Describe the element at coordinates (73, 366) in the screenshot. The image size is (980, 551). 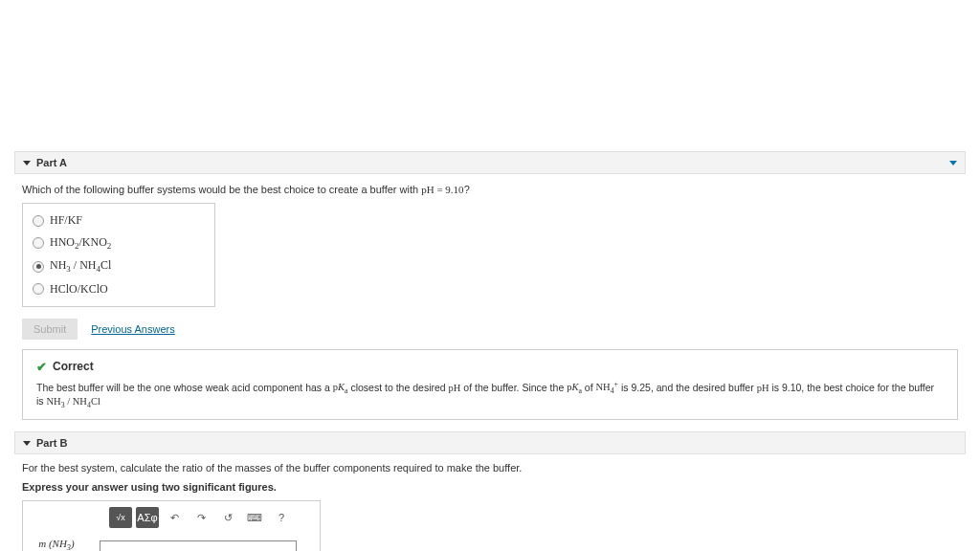
I see `feedback-title: Correct` at that location.